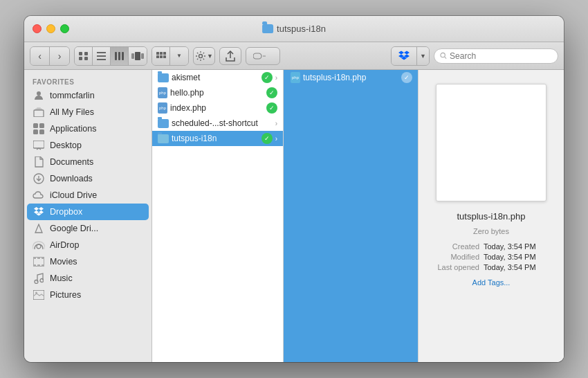  Describe the element at coordinates (217, 123) in the screenshot. I see `list-item: scheduled-...st-shortcut ›` at that location.